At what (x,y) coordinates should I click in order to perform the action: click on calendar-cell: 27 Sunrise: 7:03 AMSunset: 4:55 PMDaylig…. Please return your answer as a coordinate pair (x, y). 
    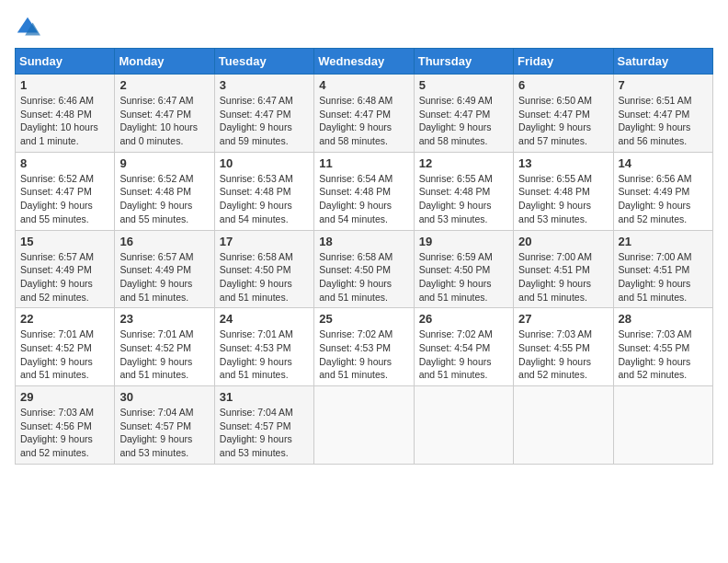
    Looking at the image, I should click on (563, 348).